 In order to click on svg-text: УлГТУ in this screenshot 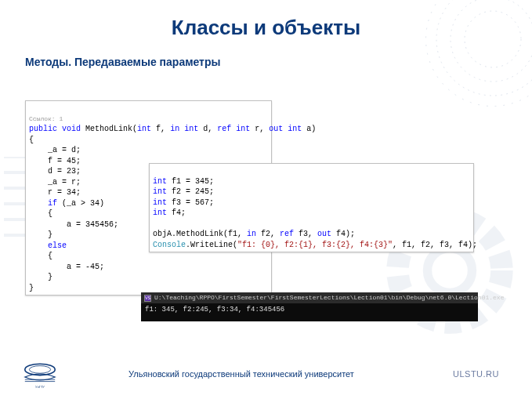, I will do `click(40, 387)`.